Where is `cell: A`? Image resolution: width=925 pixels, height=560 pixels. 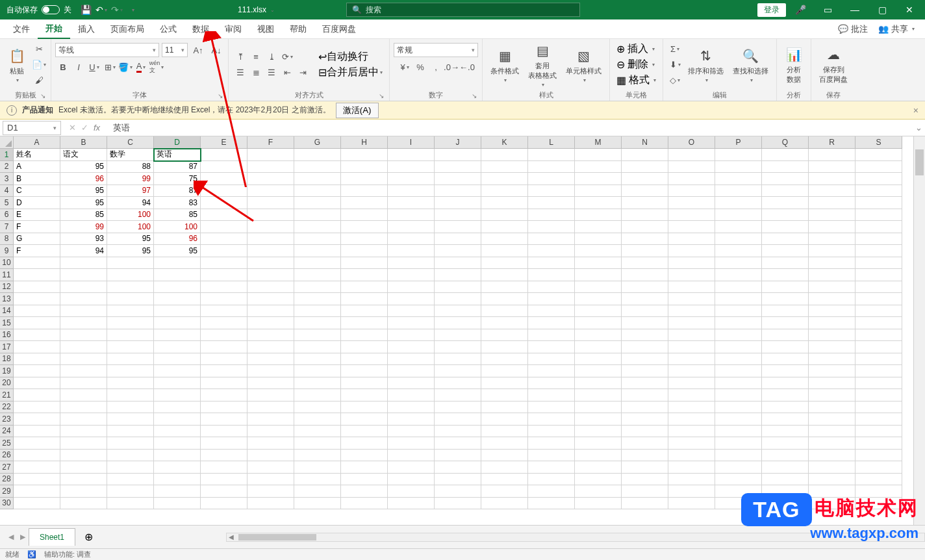
cell: A is located at coordinates (37, 168).